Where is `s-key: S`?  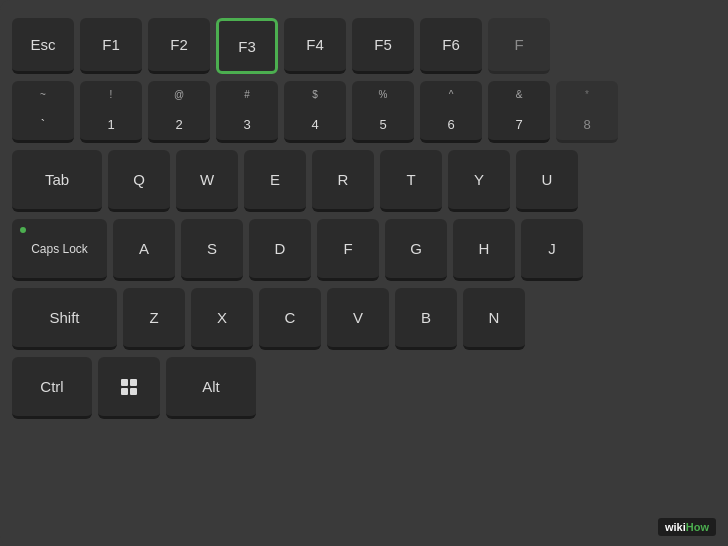 s-key: S is located at coordinates (212, 250).